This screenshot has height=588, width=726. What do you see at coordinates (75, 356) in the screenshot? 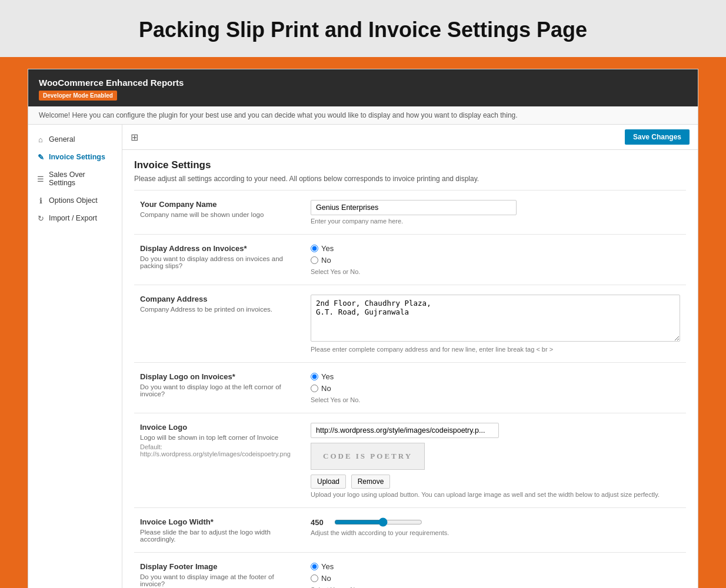
I see `sidebar: ⌂ General ✎ Invoice Settings ☰ Sales Ove…` at bounding box center [75, 356].